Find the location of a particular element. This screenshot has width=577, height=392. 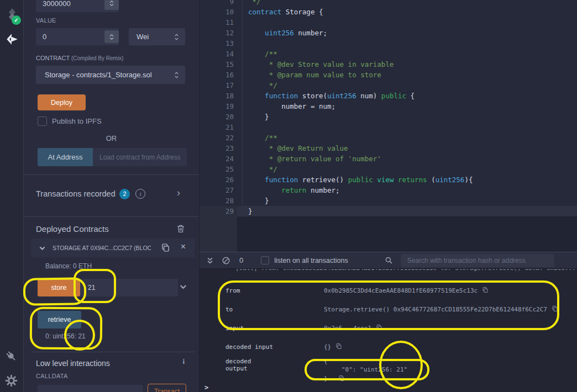

clear-console-icon is located at coordinates (226, 261).